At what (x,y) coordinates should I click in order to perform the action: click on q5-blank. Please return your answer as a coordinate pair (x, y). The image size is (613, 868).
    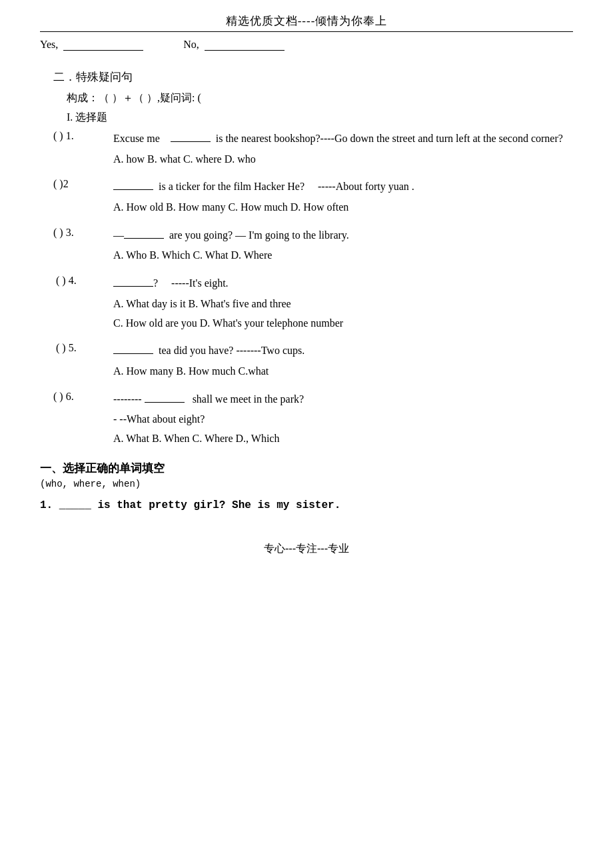
    Looking at the image, I should click on (133, 348).